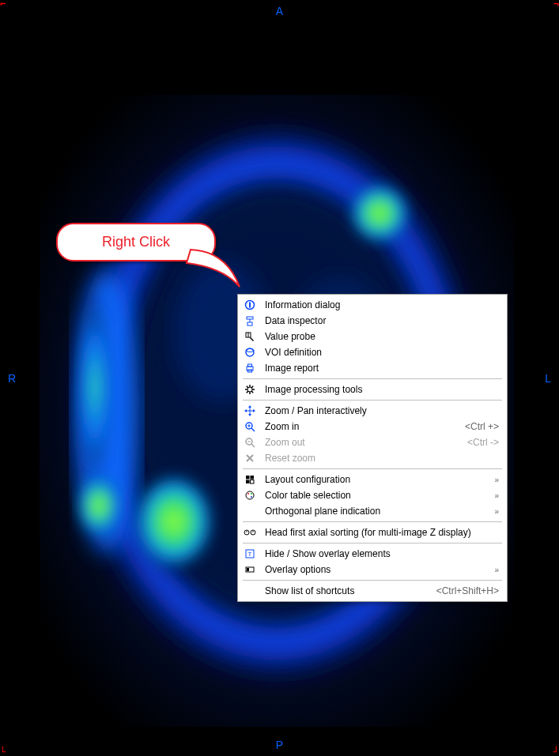 Image resolution: width=559 pixels, height=756 pixels. I want to click on corner-marker-br: ┘, so click(557, 752).